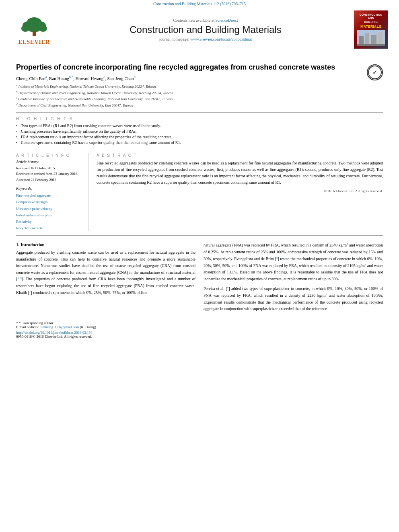  I want to click on journal-header: ELSEVIER Contents lists available at Sci…, so click(200, 30).